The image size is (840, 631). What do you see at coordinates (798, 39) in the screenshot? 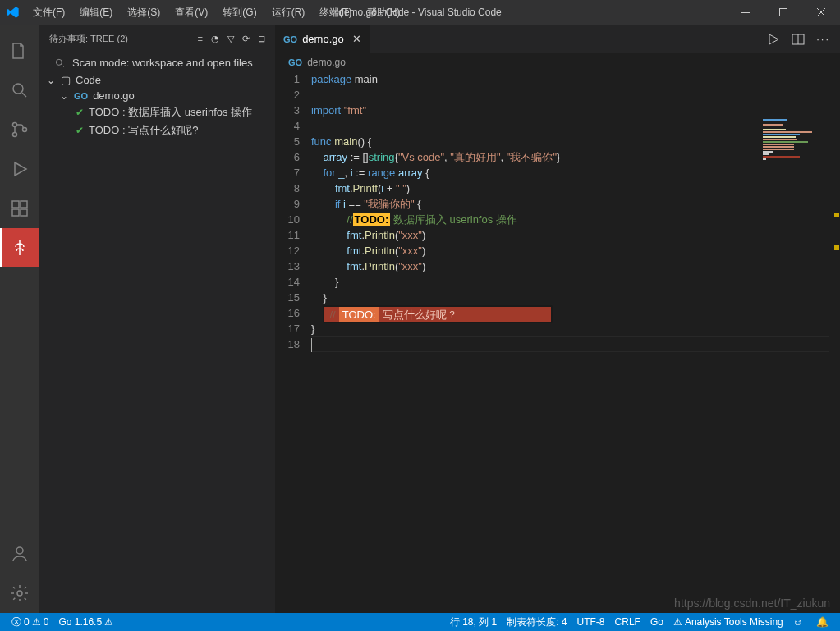
I see `editor-actions: ···` at bounding box center [798, 39].